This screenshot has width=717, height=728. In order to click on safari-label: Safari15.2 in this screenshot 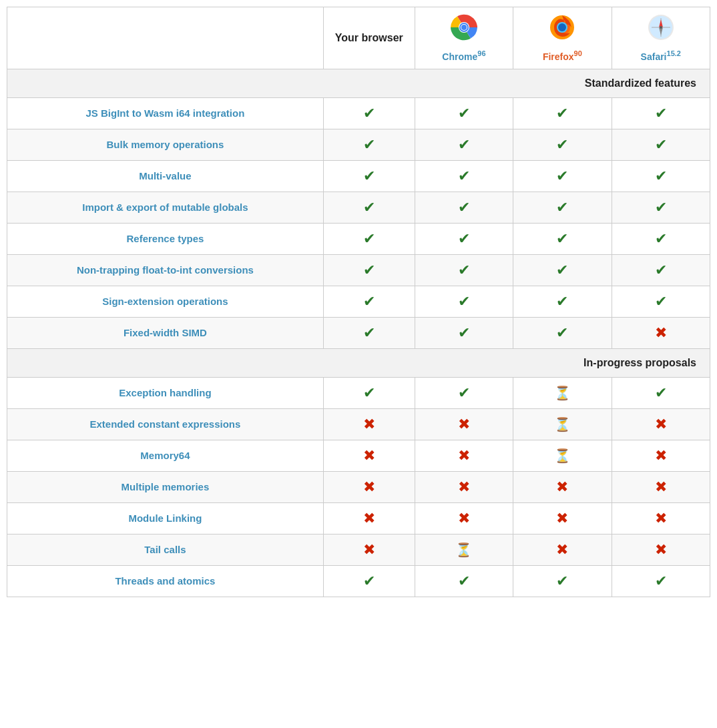, I will do `click(661, 57)`.